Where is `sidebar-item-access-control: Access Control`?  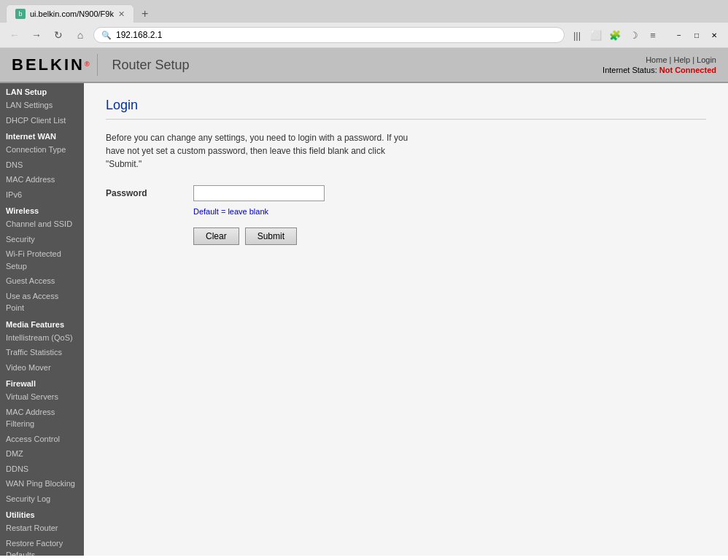
sidebar-item-access-control: Access Control is located at coordinates (42, 439).